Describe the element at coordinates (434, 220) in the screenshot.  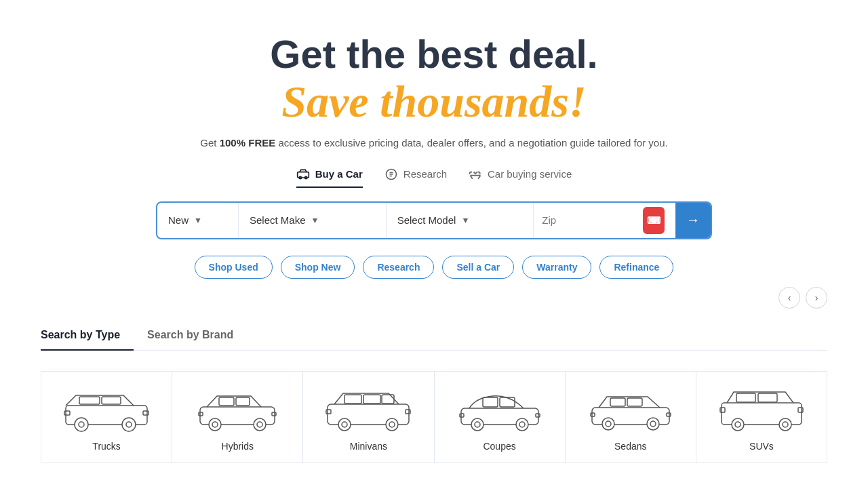
I see `search-bar-container: New ▼ Select Make ▼ Select Model ▼ ⌨` at that location.